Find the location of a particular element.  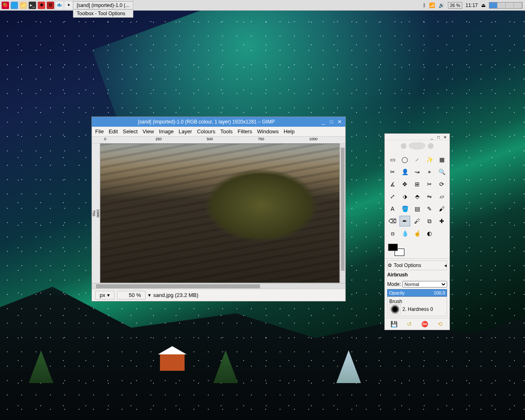

battery-indicator: 26 % is located at coordinates (455, 5).